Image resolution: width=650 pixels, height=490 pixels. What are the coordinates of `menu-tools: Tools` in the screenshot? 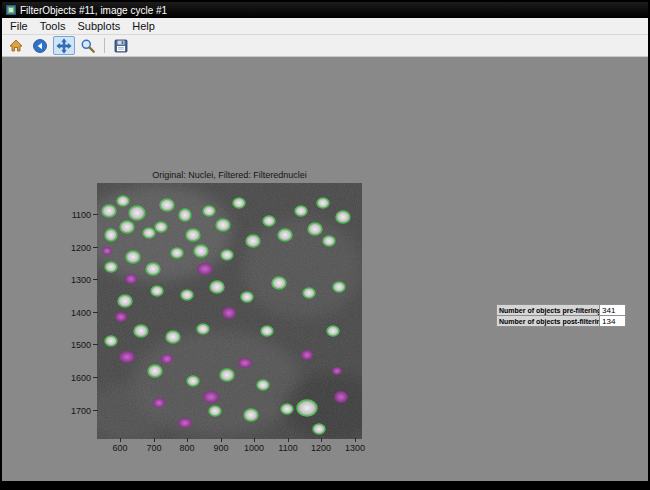 It's located at (53, 26).